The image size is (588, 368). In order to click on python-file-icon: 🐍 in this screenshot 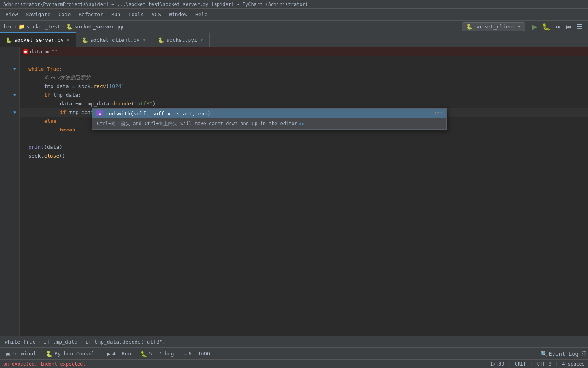, I will do `click(69, 27)`.